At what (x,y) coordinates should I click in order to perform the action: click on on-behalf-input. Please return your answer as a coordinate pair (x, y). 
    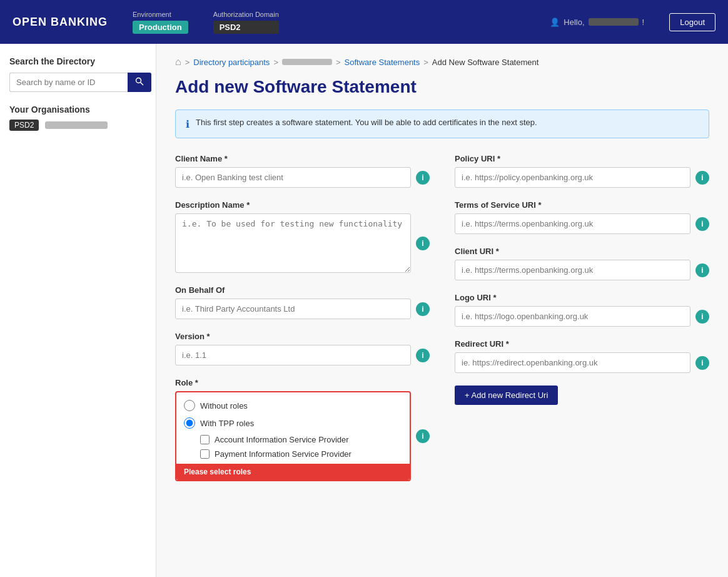
    Looking at the image, I should click on (293, 309).